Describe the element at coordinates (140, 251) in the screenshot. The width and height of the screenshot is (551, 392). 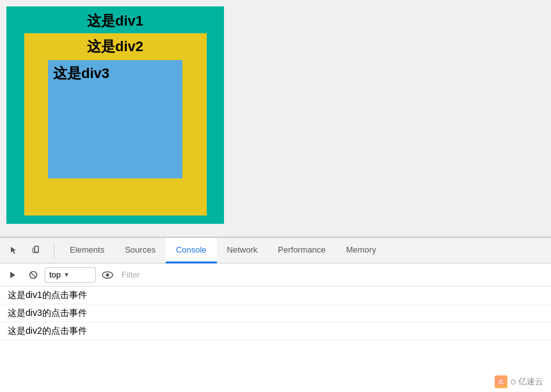
I see `tab-sources: Sources` at that location.